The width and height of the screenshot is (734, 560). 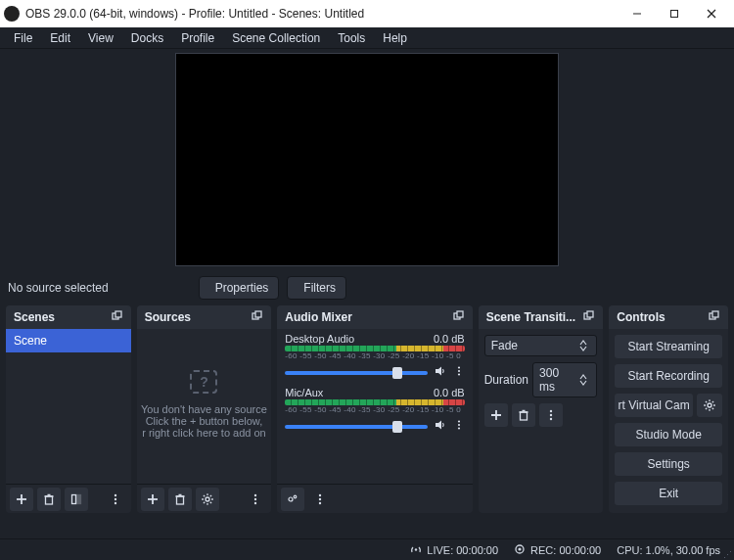 I want to click on add-transition-button, so click(x=496, y=415).